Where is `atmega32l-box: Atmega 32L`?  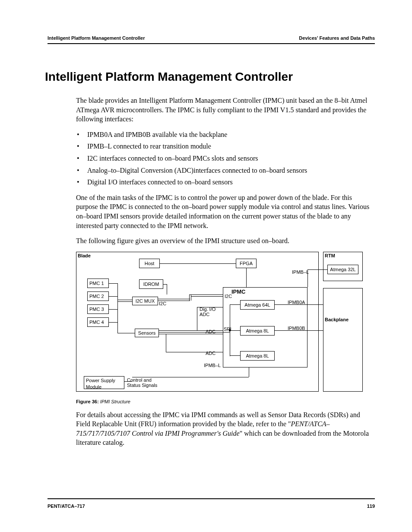
atmega32l-box: Atmega 32L is located at coordinates (343, 269).